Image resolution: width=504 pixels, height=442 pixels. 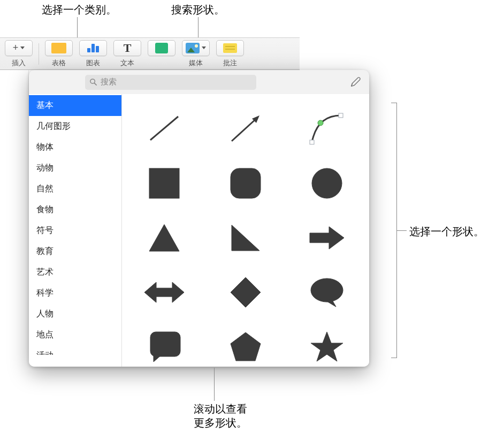 What do you see at coordinates (14, 83) in the screenshot?
I see `window-body-strip` at bounding box center [14, 83].